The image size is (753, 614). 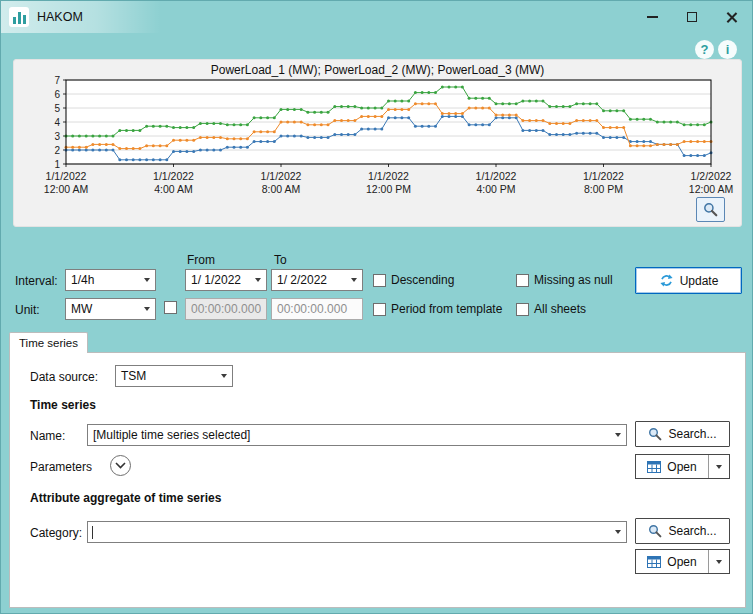 I want to click on from-label: From, so click(x=201, y=260).